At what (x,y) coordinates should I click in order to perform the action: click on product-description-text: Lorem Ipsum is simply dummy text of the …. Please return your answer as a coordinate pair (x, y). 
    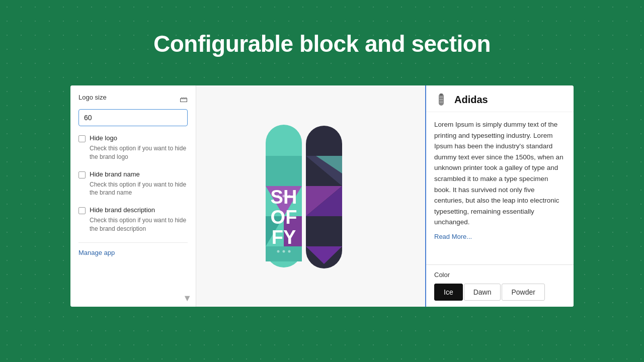
    Looking at the image, I should click on (499, 173).